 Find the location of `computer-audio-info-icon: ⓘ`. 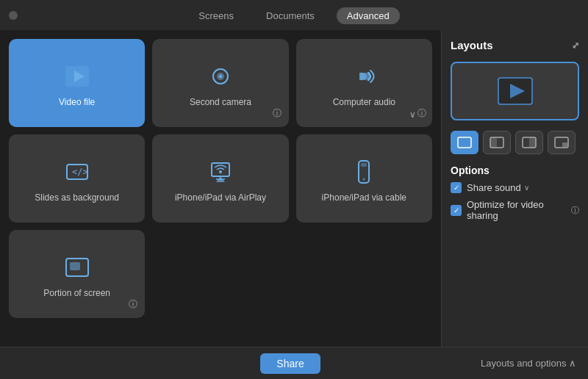

computer-audio-info-icon: ⓘ is located at coordinates (422, 113).